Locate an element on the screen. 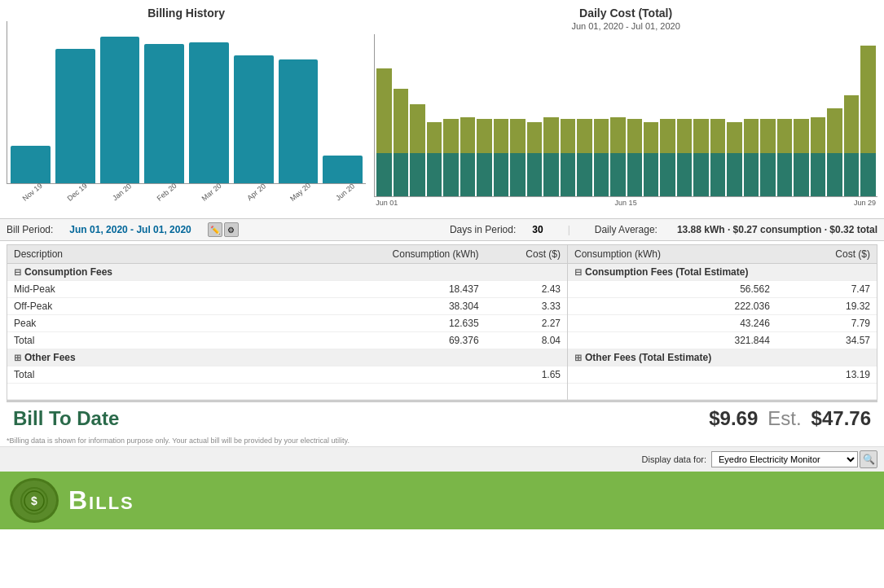 Image resolution: width=884 pixels, height=588 pixels. est-label: Est. is located at coordinates (784, 419).